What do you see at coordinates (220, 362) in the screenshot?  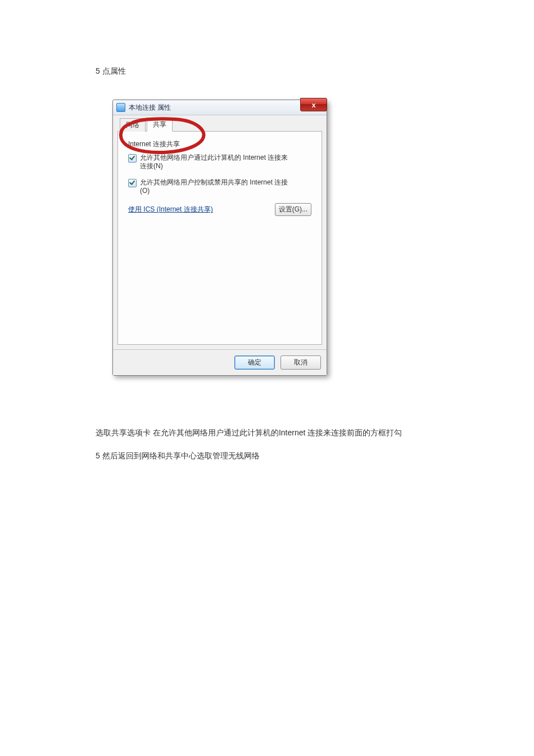 I see `dialog-button-bar: 确定 取消` at bounding box center [220, 362].